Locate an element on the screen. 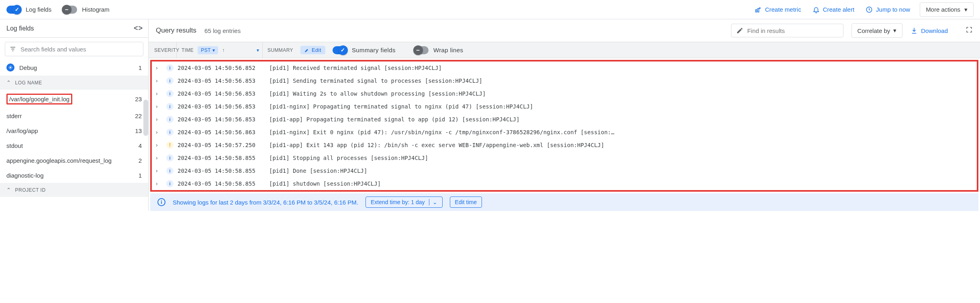 Image resolution: width=980 pixels, height=303 pixels. clock-icon is located at coordinates (869, 10).